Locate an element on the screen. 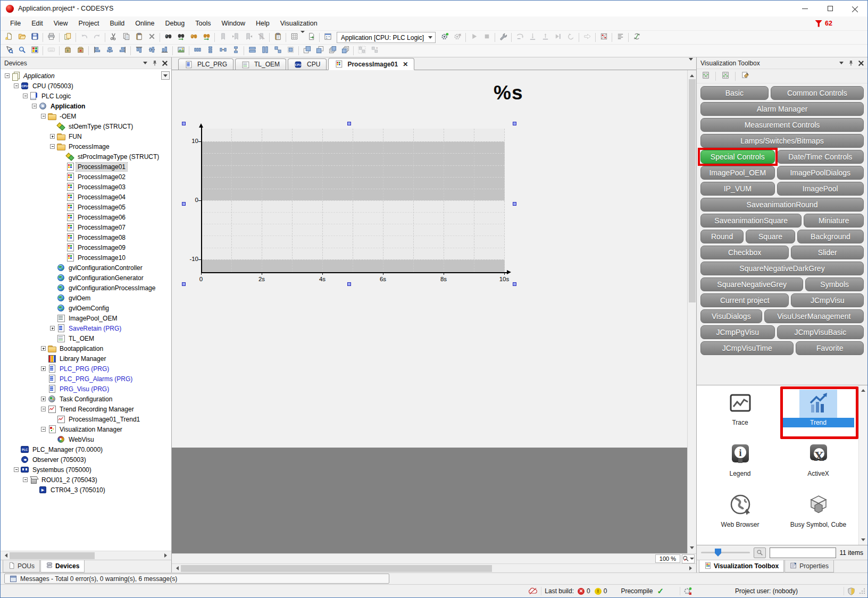  tree-item-webvisu: WebVisu is located at coordinates (86, 439).